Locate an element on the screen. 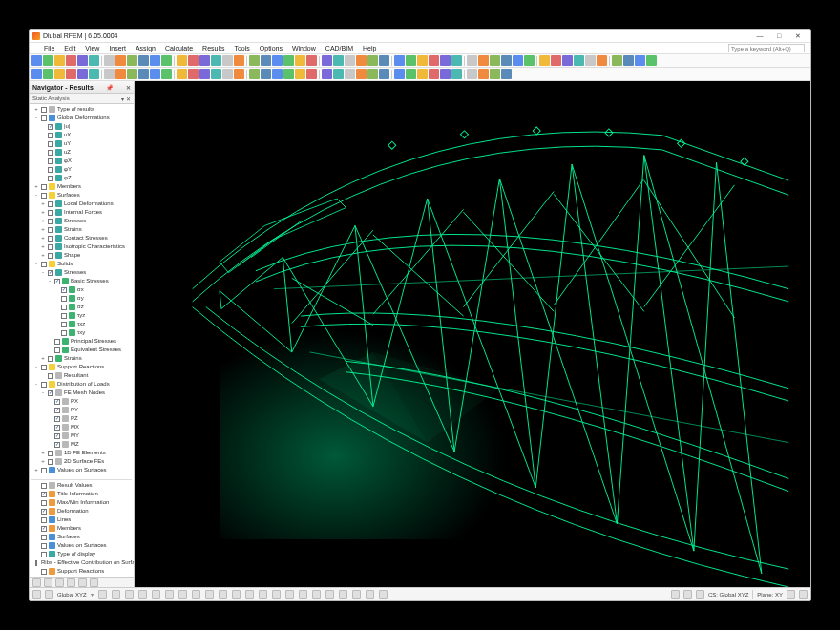  maximize-button: □ is located at coordinates (779, 36).